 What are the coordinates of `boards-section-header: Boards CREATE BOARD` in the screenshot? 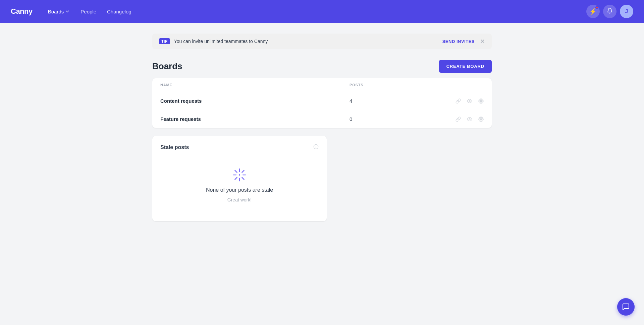 It's located at (322, 66).